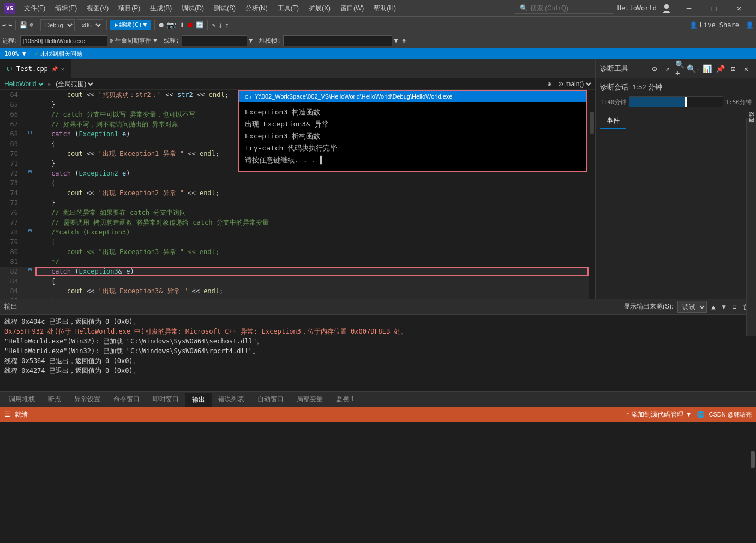  Describe the element at coordinates (214, 41) in the screenshot. I see `thread-input` at that location.